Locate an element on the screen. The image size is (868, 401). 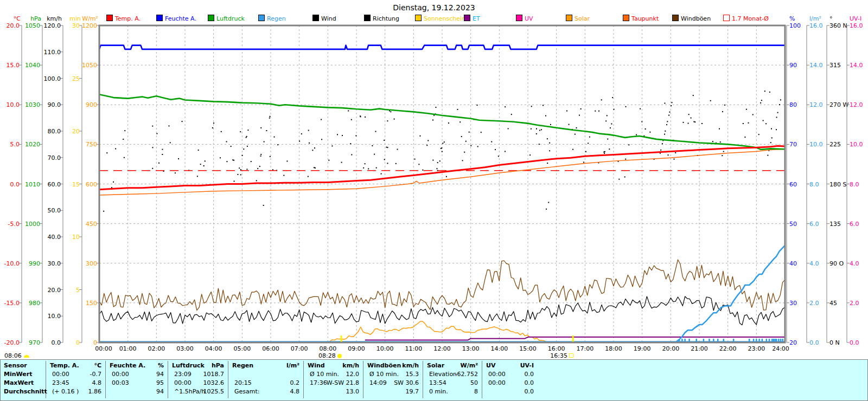
table-column-separator is located at coordinates (228, 379).